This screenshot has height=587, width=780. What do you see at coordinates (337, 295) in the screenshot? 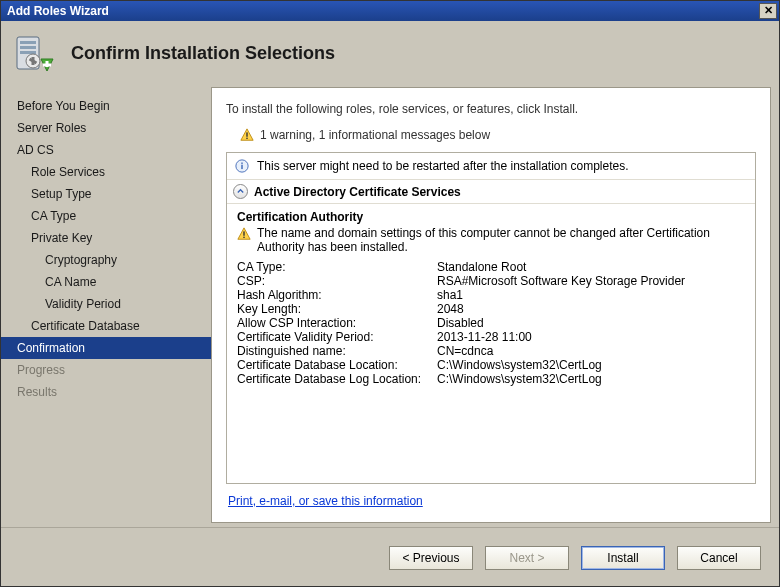
I see `kv-key: Hash Algorithm:` at bounding box center [337, 295].